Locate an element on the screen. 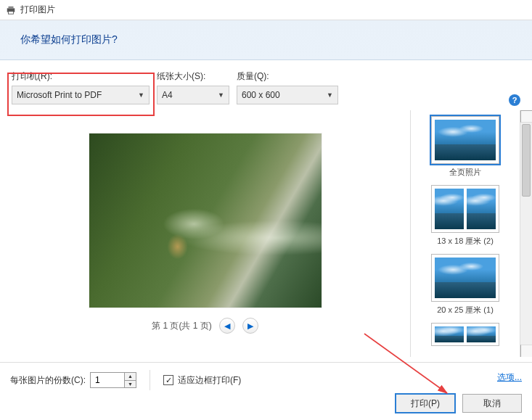 The width and height of the screenshot is (532, 420). header-band: 你希望如何打印图片? is located at coordinates (266, 41).